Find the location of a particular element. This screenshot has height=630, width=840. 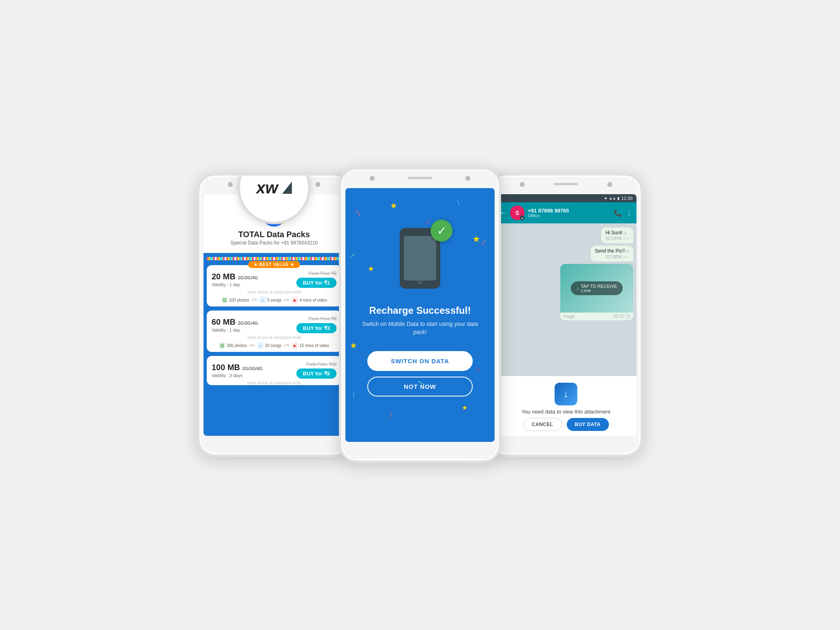

best-value-badge: ★ BEST VALUE ★ is located at coordinates (274, 264).